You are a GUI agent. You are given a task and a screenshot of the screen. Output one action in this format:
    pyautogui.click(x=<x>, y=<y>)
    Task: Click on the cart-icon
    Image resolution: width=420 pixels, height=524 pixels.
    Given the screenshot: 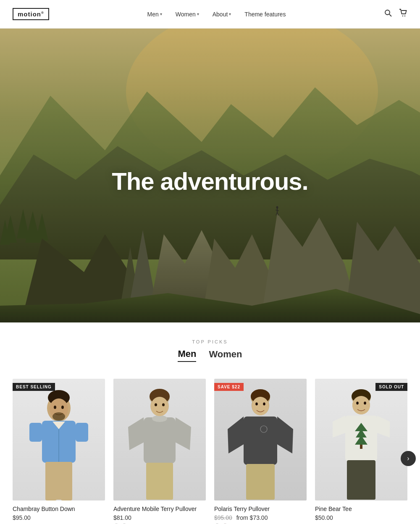 What is the action you would take?
    pyautogui.click(x=403, y=14)
    